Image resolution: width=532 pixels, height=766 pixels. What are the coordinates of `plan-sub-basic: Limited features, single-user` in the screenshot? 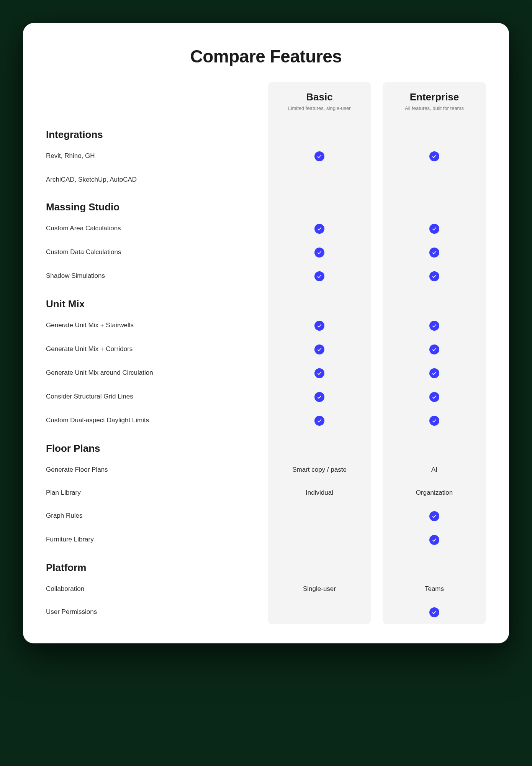 It's located at (319, 108).